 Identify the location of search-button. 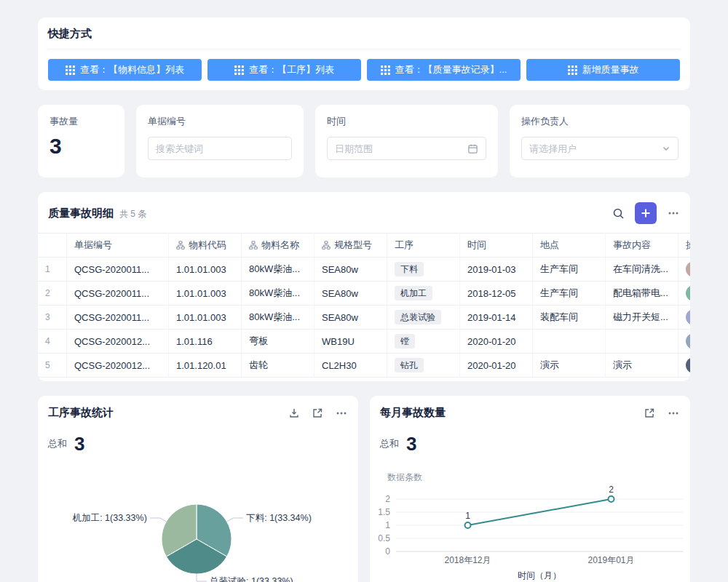
(619, 214).